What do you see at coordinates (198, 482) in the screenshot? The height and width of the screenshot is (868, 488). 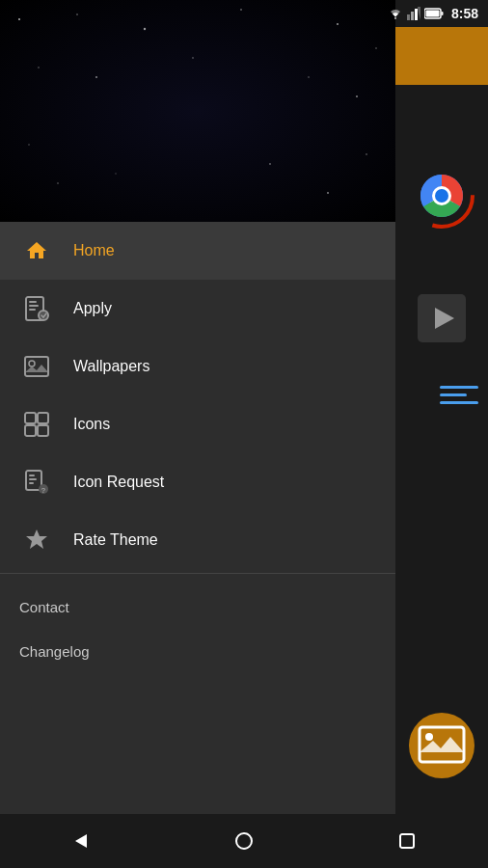 I see `menu-item-icon-request: ? Icon Request` at bounding box center [198, 482].